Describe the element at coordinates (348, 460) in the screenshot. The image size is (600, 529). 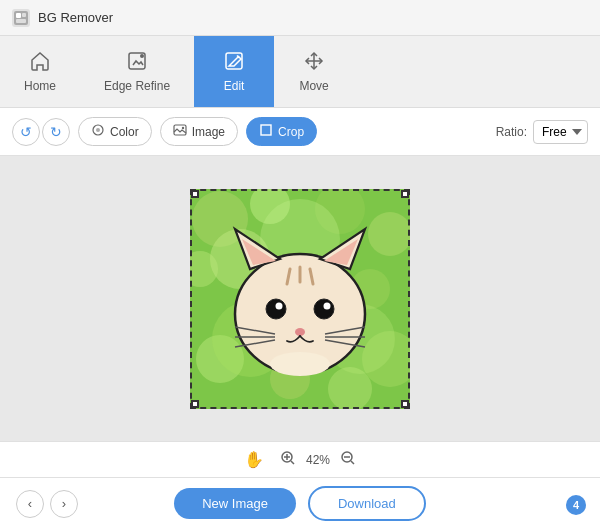
I see `zoom-out-icon` at that location.